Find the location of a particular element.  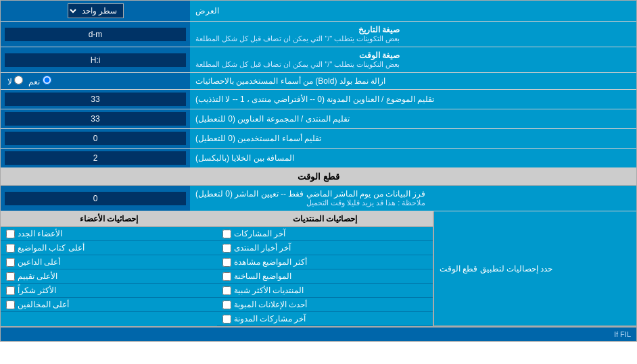

bold-remove-input: نعم لا is located at coordinates (95, 81).